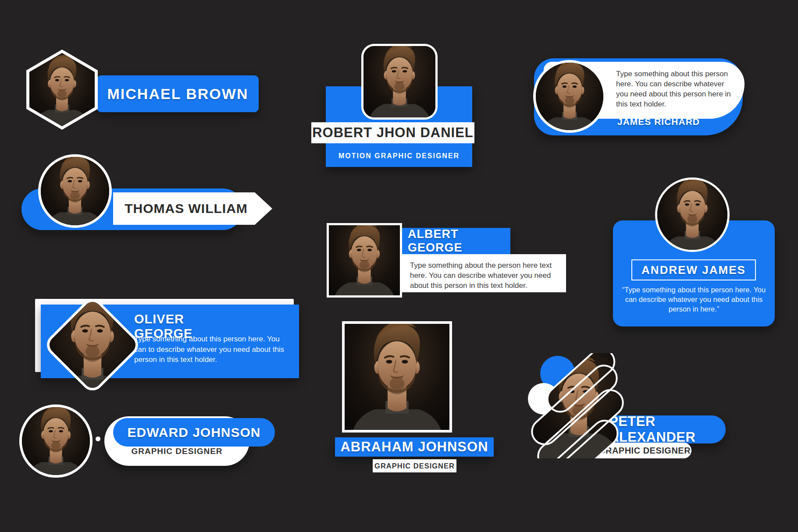  I want to click on avatar-photo-capsule-stripes, so click(579, 406).